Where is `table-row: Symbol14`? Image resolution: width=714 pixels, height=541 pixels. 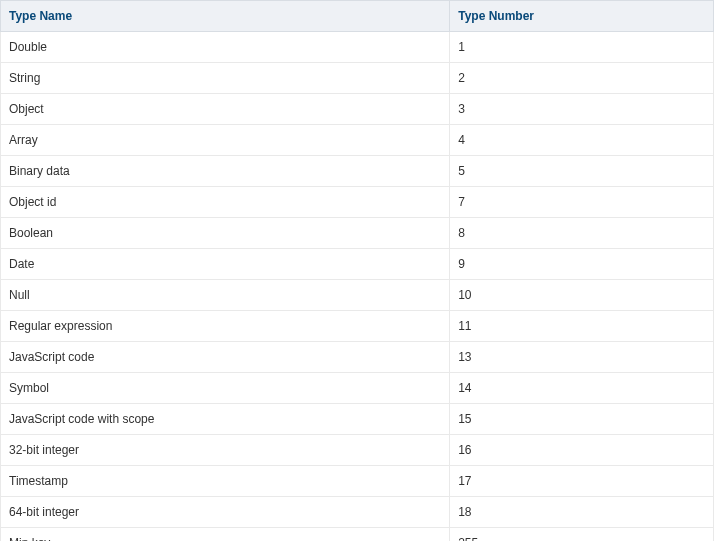 table-row: Symbol14 is located at coordinates (358, 388).